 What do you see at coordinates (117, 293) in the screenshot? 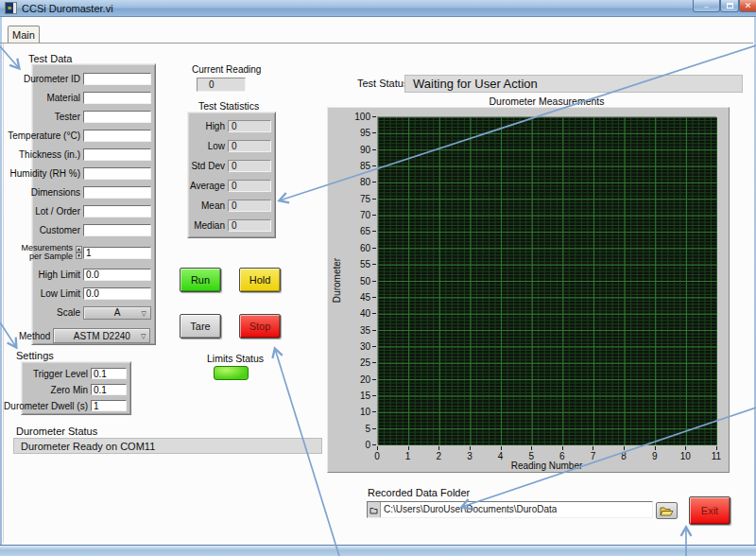
I see `low-limit-field` at bounding box center [117, 293].